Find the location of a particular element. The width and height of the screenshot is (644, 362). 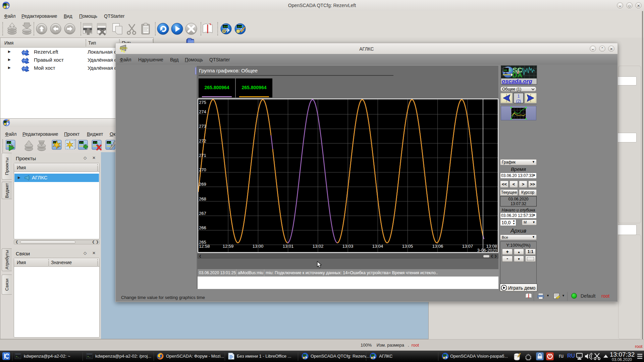

svg-text: 269 is located at coordinates (203, 184).